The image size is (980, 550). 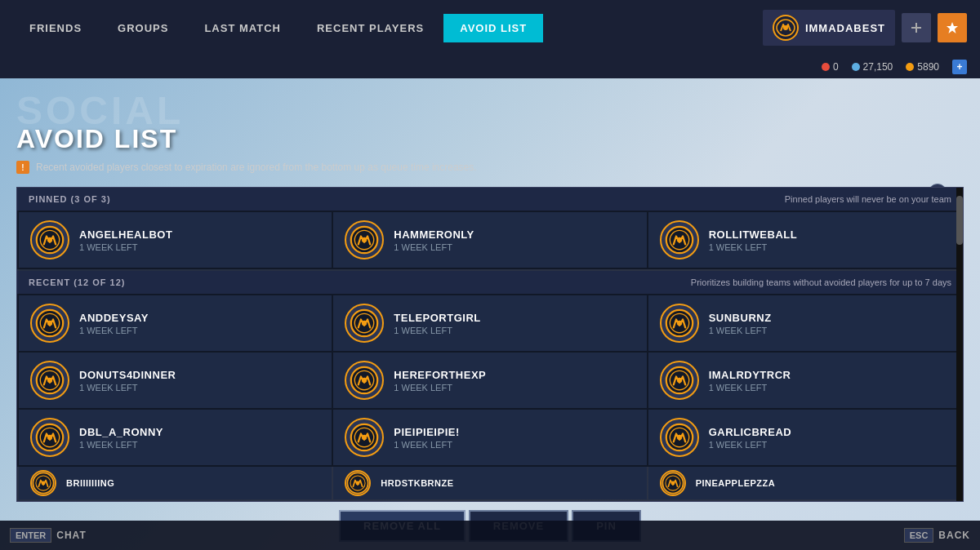 What do you see at coordinates (175, 380) in the screenshot?
I see `player-card: DONUTS4DINNER 1 WEEK LEFT` at bounding box center [175, 380].